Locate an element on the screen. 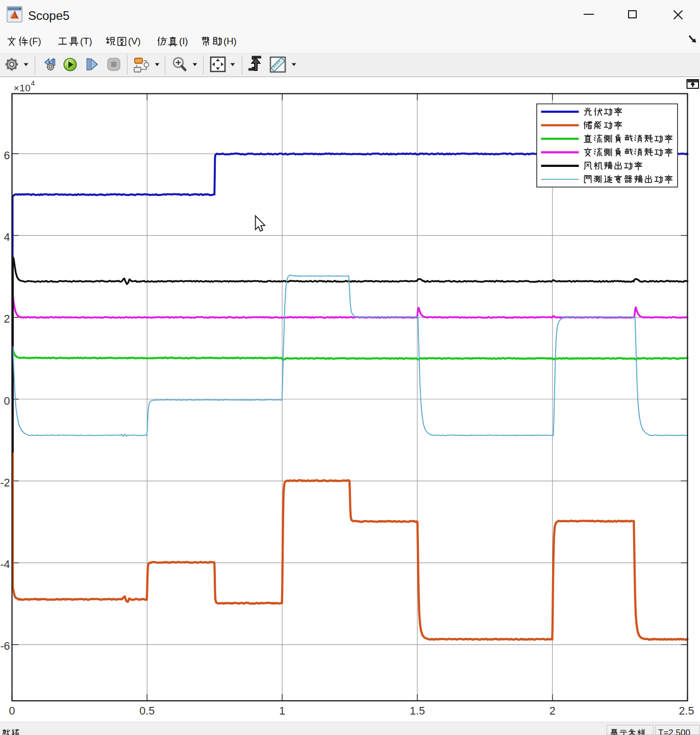  svg-text: 1.5 is located at coordinates (417, 711).